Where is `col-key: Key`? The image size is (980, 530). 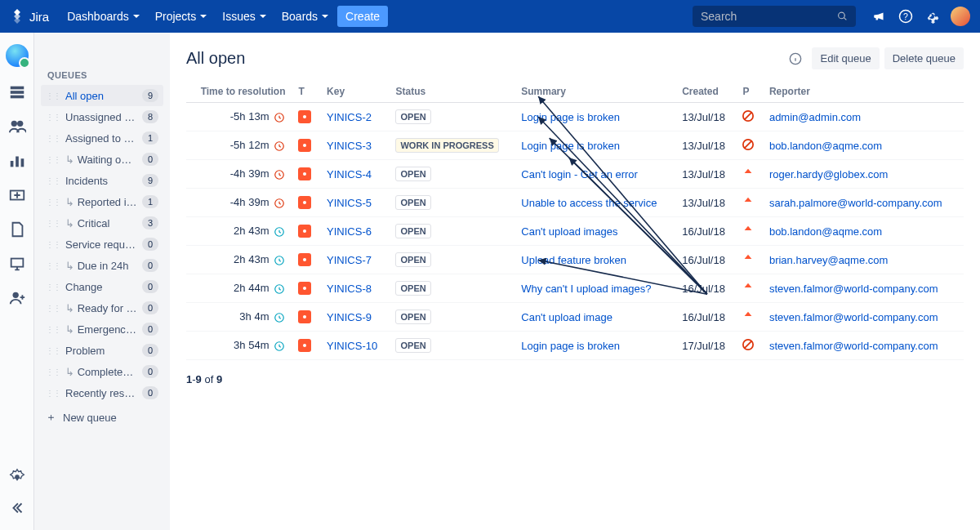
col-key: Key is located at coordinates (354, 91).